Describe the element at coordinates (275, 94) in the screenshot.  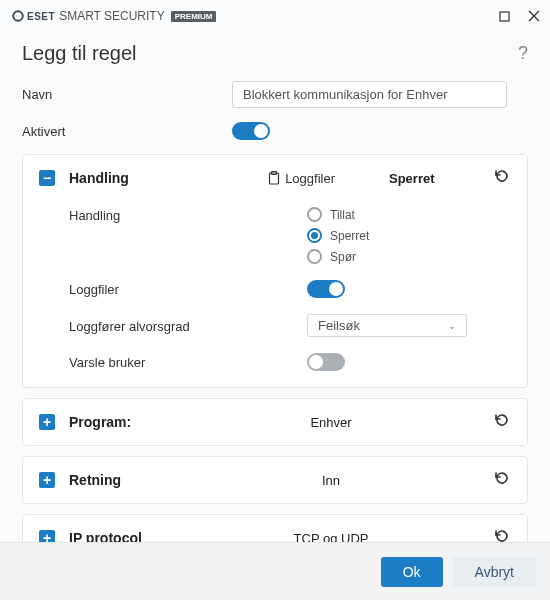
I see `name-row: Navn` at that location.